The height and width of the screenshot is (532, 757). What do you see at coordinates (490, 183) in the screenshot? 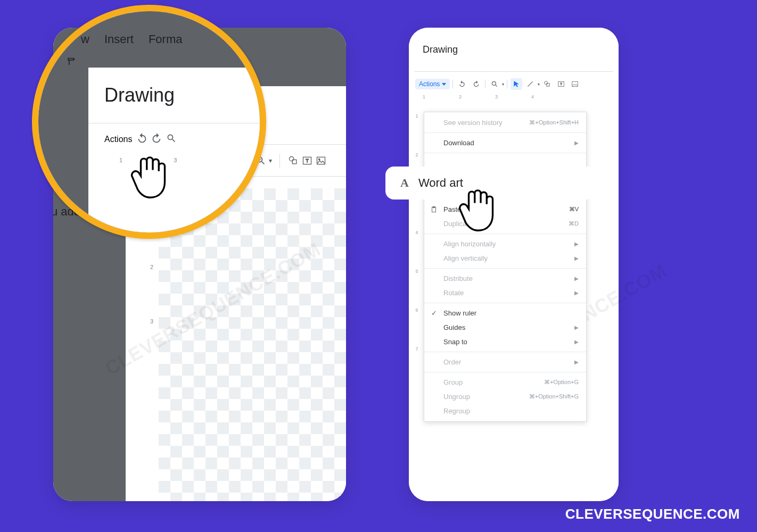
I see `menu-word-art-highlight: A Word art` at bounding box center [490, 183].